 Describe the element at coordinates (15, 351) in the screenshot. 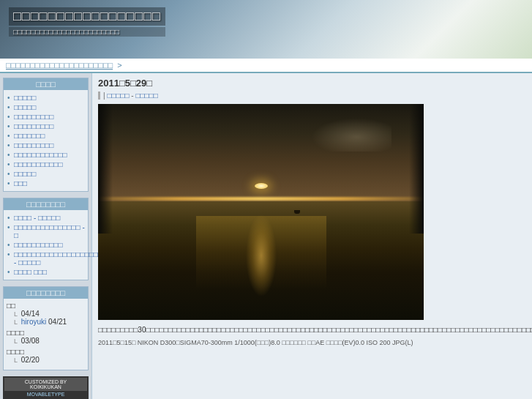

I see `comment-3-text: □□□□` at that location.